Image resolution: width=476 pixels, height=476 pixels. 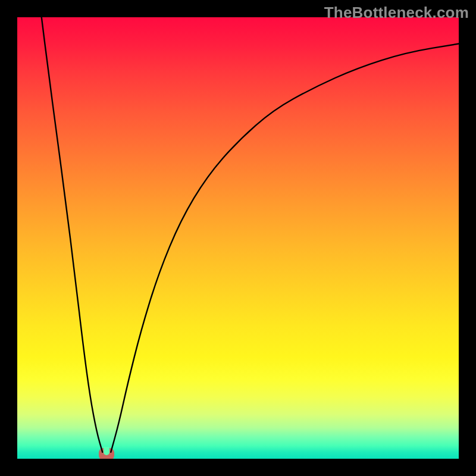 I want to click on watermark-text: TheBottleneck.com, so click(x=396, y=13).